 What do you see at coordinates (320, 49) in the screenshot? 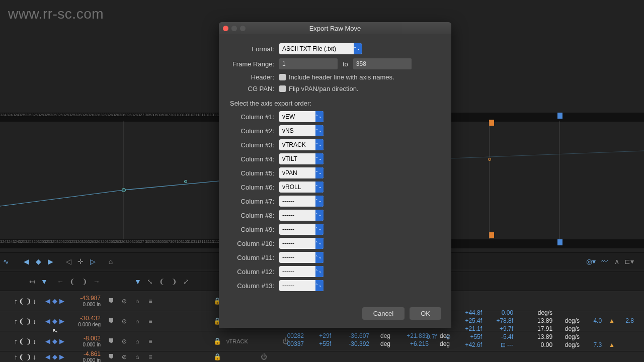
I see `format-select: ASCII TXT File (.txt) ⌃⌄` at bounding box center [320, 49].